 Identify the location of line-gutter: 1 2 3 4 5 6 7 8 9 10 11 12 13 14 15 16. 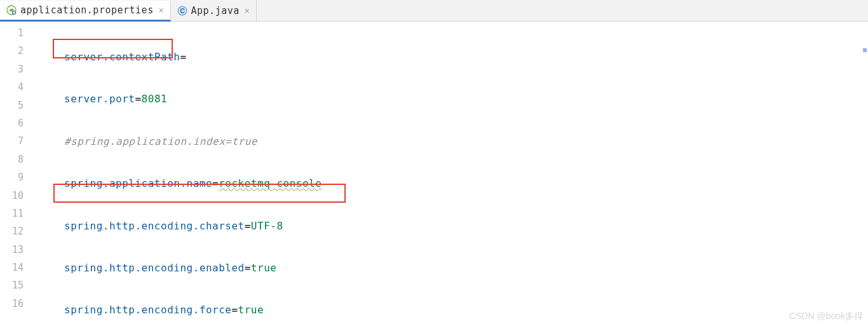
(20, 174).